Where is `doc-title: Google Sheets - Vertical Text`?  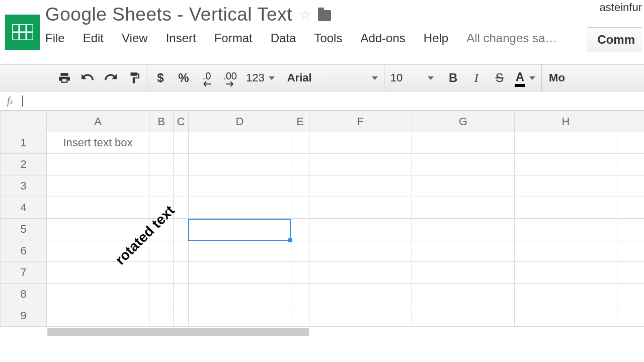 doc-title: Google Sheets - Vertical Text is located at coordinates (169, 15).